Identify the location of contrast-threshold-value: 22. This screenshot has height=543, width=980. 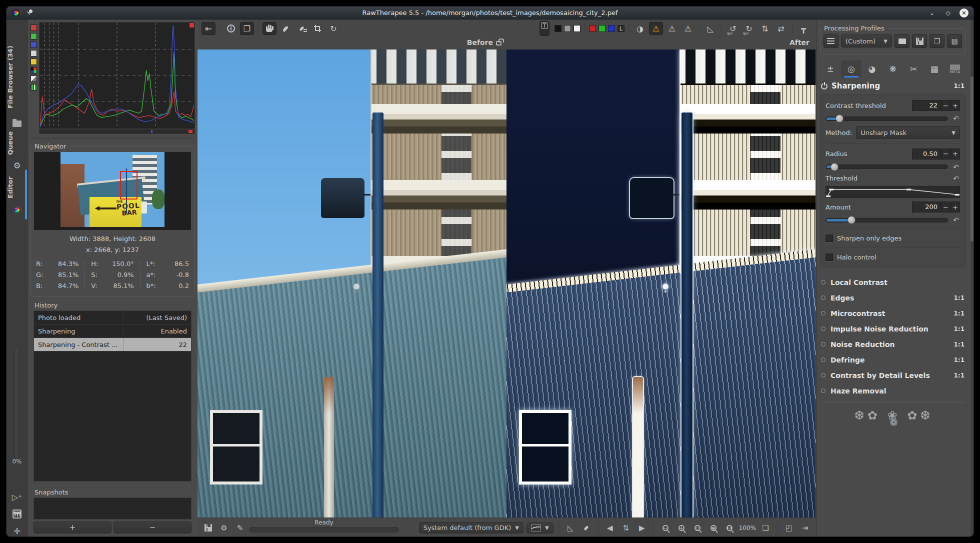
(926, 106).